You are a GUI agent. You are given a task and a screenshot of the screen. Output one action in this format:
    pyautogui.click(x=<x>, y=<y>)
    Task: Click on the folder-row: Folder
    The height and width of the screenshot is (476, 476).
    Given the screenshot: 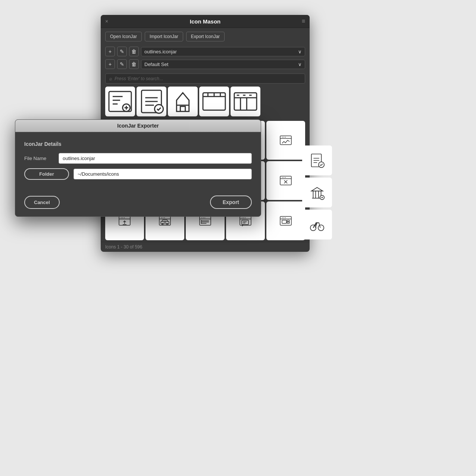 What is the action you would take?
    pyautogui.click(x=138, y=174)
    